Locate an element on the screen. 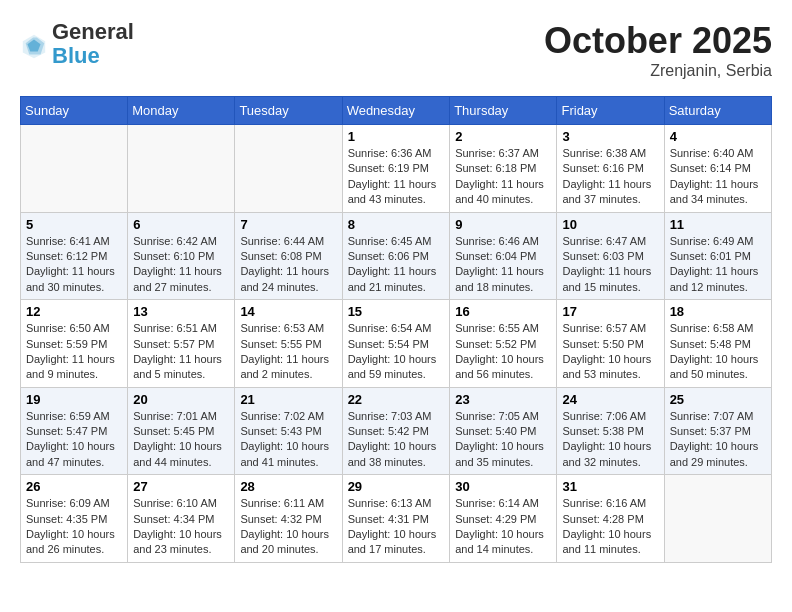 The width and height of the screenshot is (792, 612). day-number: 29 is located at coordinates (396, 486).